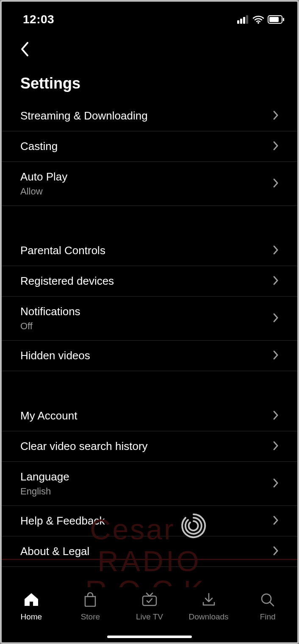 Image resolution: width=299 pixels, height=644 pixels. What do you see at coordinates (150, 416) in the screenshot?
I see `row-my-account: My Account` at bounding box center [150, 416].